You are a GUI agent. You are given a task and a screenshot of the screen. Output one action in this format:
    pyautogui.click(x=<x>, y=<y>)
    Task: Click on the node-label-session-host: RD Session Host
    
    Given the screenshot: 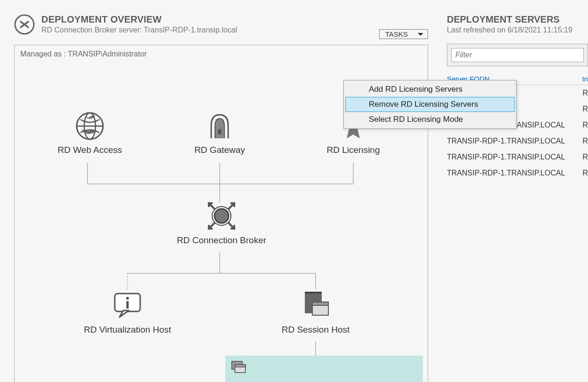 What is the action you would take?
    pyautogui.click(x=316, y=330)
    